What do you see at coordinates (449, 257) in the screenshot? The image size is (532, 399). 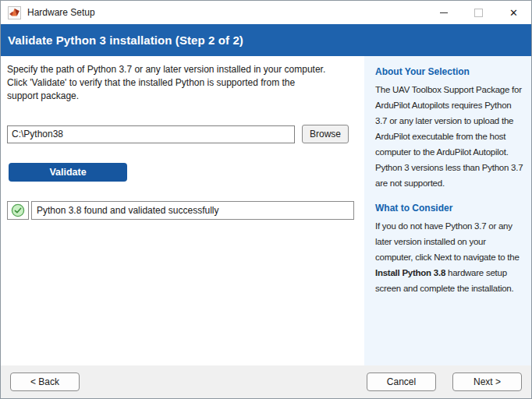 I see `sidebar-text-consider: If you do not have Python 3.7 or any lat…` at bounding box center [449, 257].